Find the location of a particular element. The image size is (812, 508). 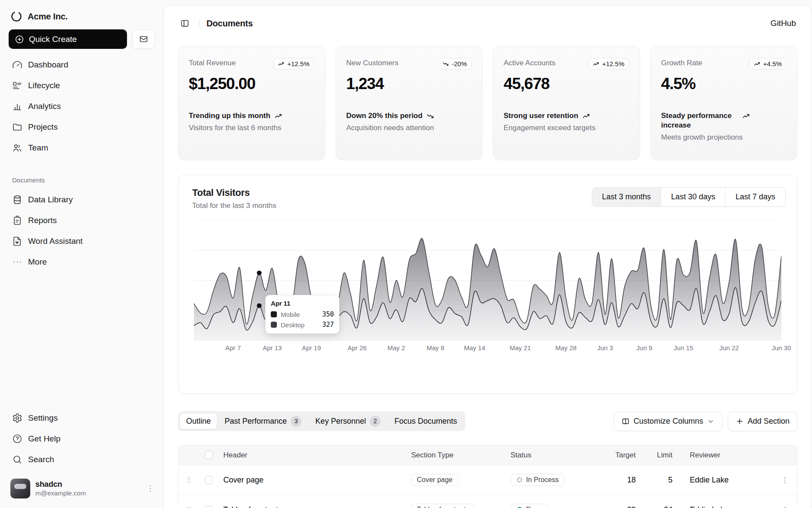

gear-icon is located at coordinates (17, 418).